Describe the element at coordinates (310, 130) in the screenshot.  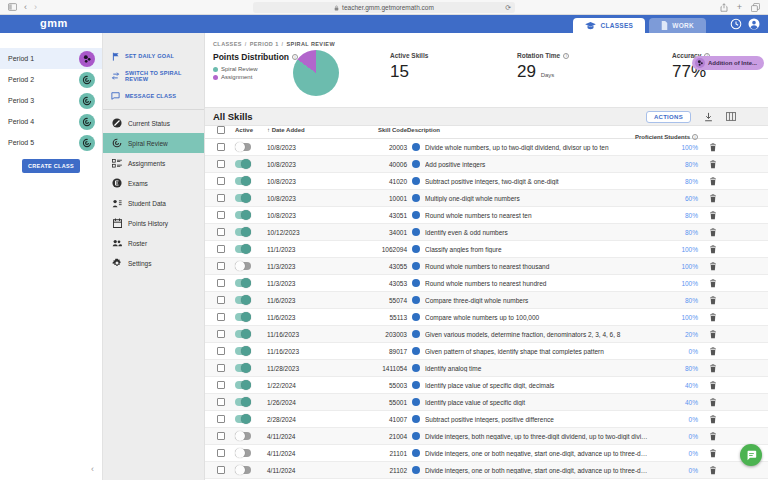
I see `col-date-added: ↑ Date Added` at that location.